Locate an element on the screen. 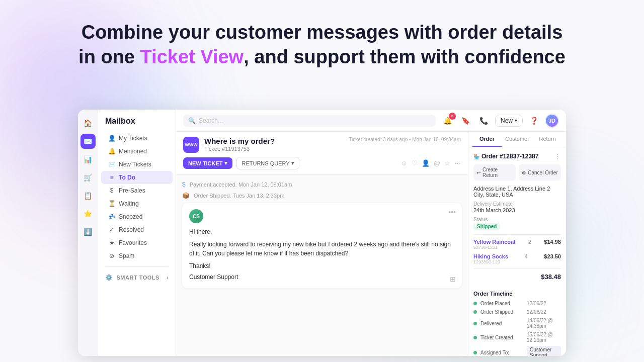 This screenshot has height=362, width=644. nav-item-favourites: ★ Favourites is located at coordinates (137, 243).